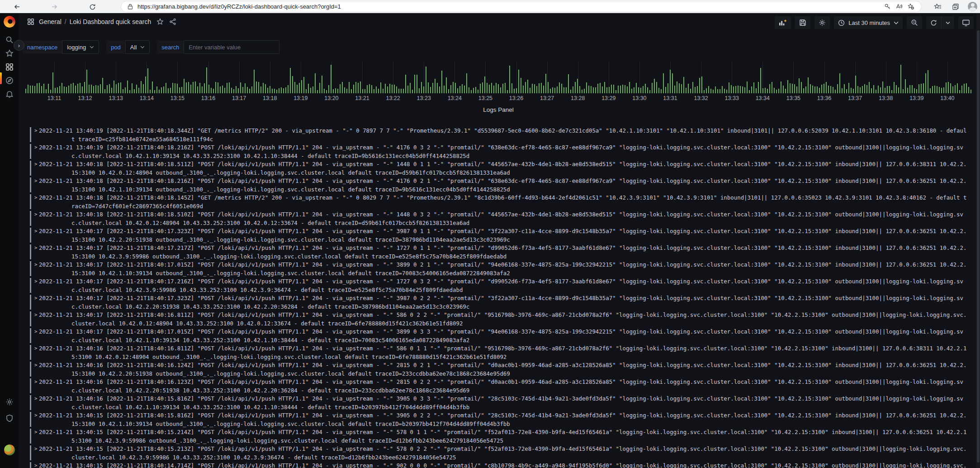 Image resolution: width=980 pixels, height=468 pixels. Describe the element at coordinates (803, 23) in the screenshot. I see `save-dashboard-button` at that location.